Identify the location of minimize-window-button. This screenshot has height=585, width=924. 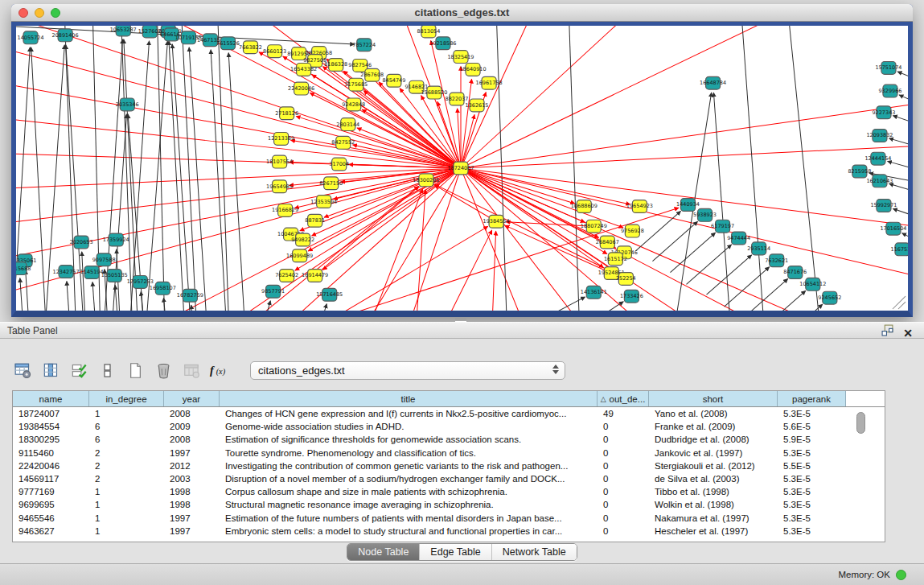
(39, 13).